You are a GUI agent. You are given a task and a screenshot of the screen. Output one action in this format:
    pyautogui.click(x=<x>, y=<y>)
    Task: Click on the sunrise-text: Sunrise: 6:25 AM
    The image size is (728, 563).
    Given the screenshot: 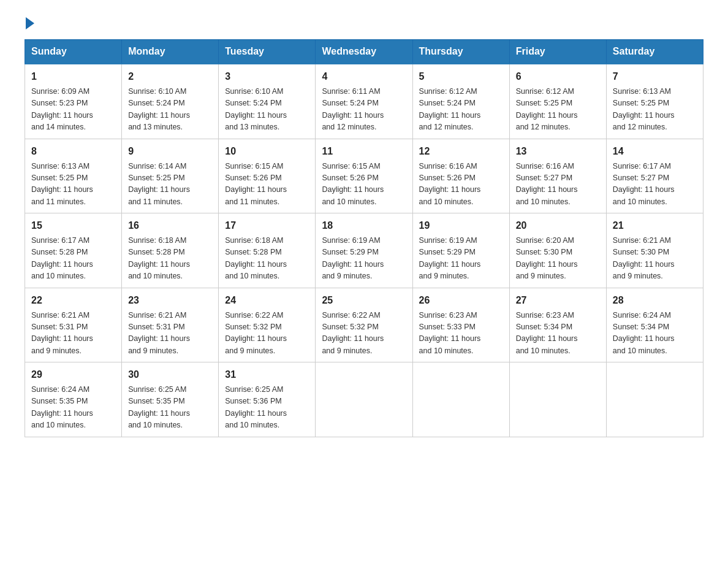 What is the action you would take?
    pyautogui.click(x=157, y=389)
    